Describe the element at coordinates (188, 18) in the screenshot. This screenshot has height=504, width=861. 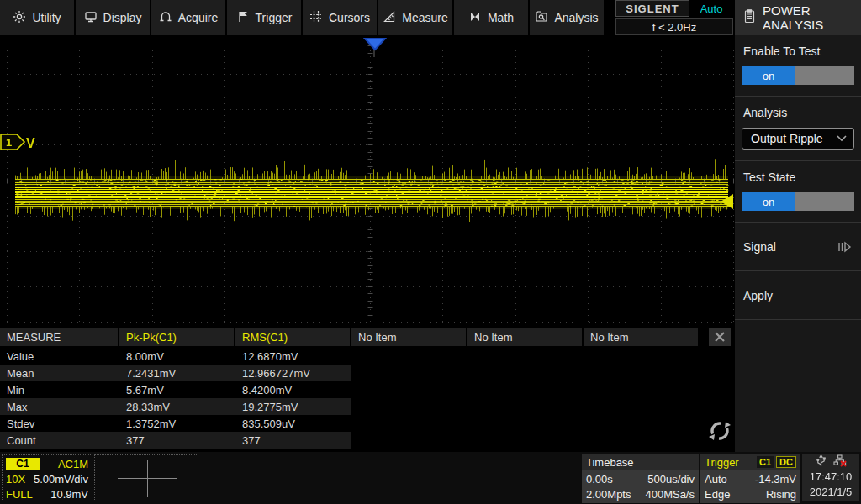
I see `menu-acquire: Acquire` at that location.